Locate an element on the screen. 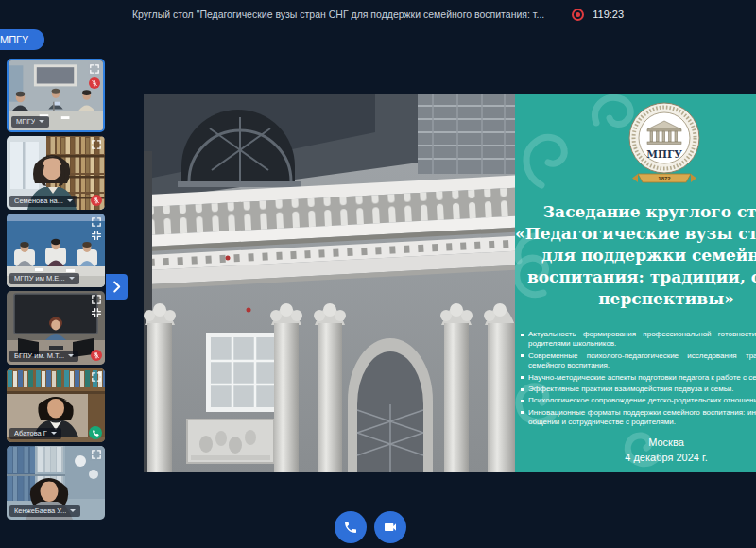 This screenshot has width=756, height=548. bullet-item: Инновационные форматы поддержки семейног… is located at coordinates (639, 418).